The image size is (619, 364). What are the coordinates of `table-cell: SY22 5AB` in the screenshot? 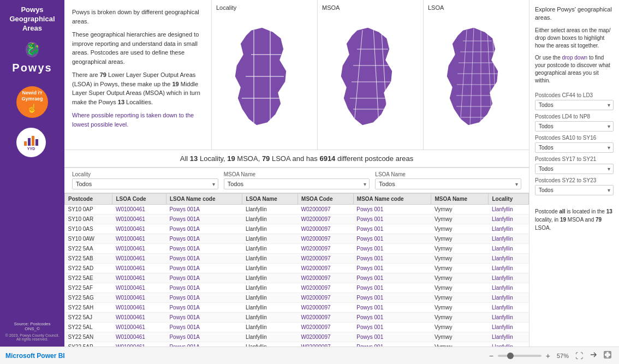 It's located at (88, 259).